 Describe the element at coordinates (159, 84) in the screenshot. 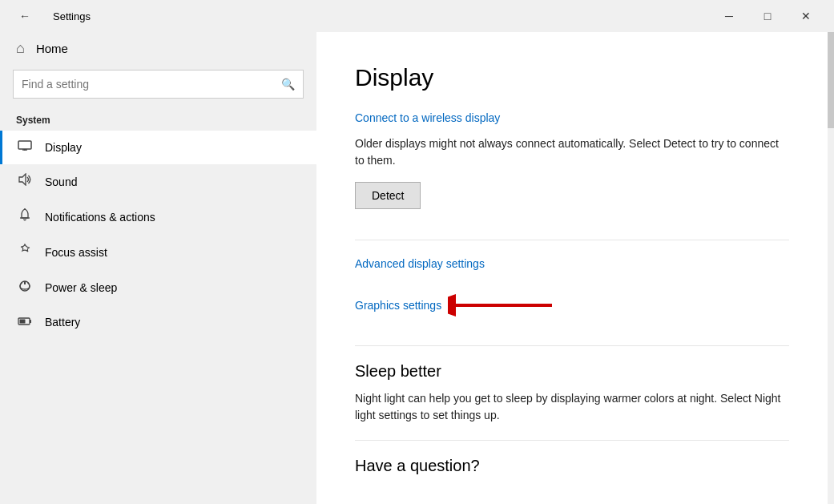

I see `search-box: 🔍` at that location.